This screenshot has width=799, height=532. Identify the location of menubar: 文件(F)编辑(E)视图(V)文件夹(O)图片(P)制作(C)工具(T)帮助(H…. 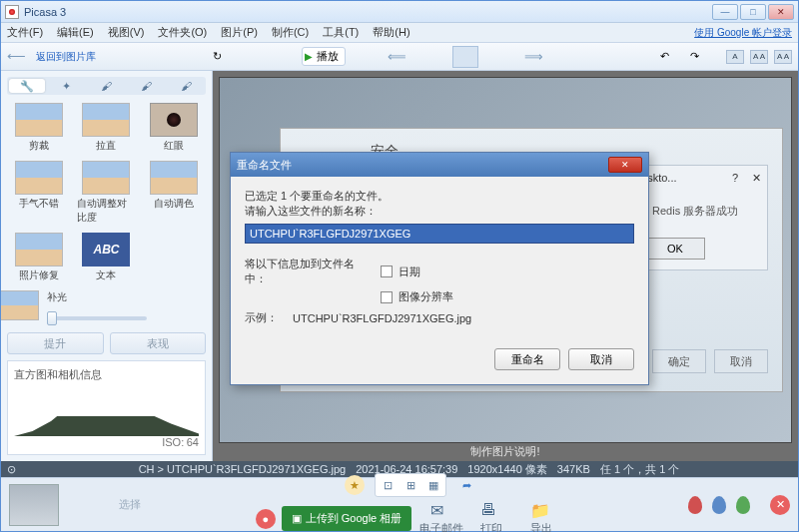
(400, 33).